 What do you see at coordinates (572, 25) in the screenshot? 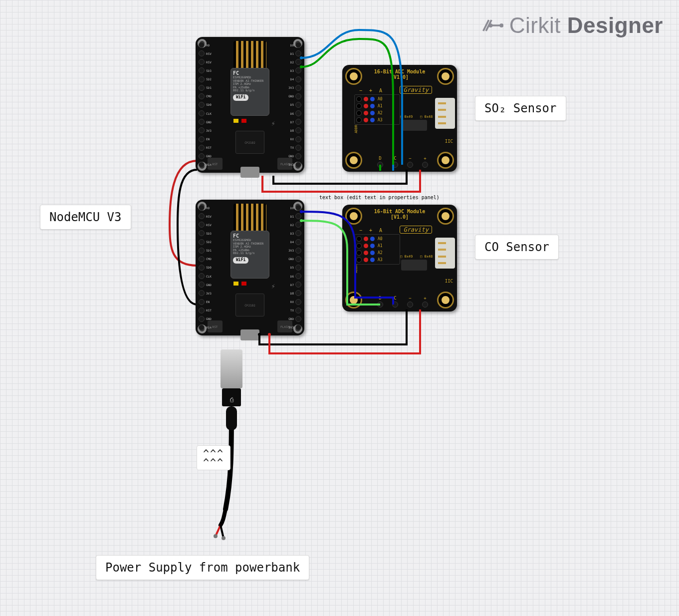
I see `brand-logo: Cirkit Designer` at bounding box center [572, 25].